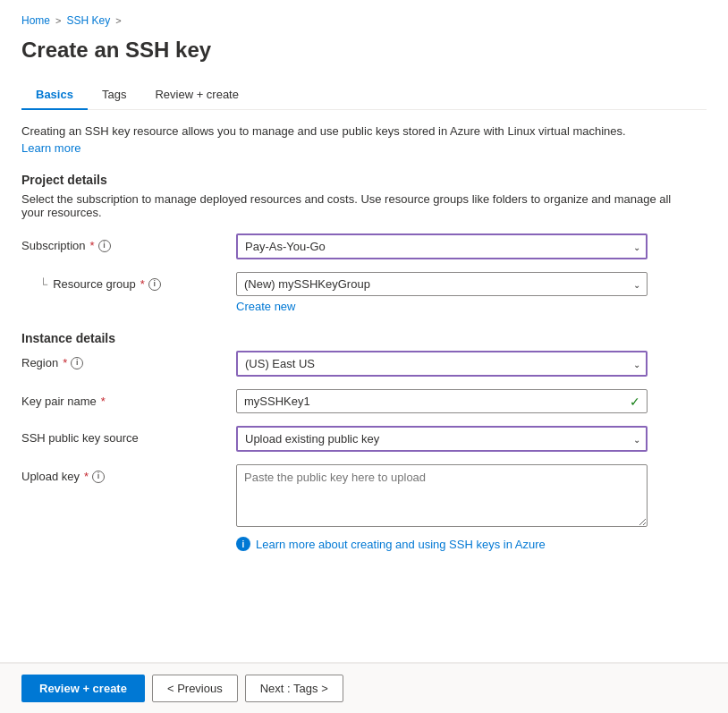 The width and height of the screenshot is (728, 713). Describe the element at coordinates (98, 477) in the screenshot. I see `upload-key-info-icon: i` at that location.